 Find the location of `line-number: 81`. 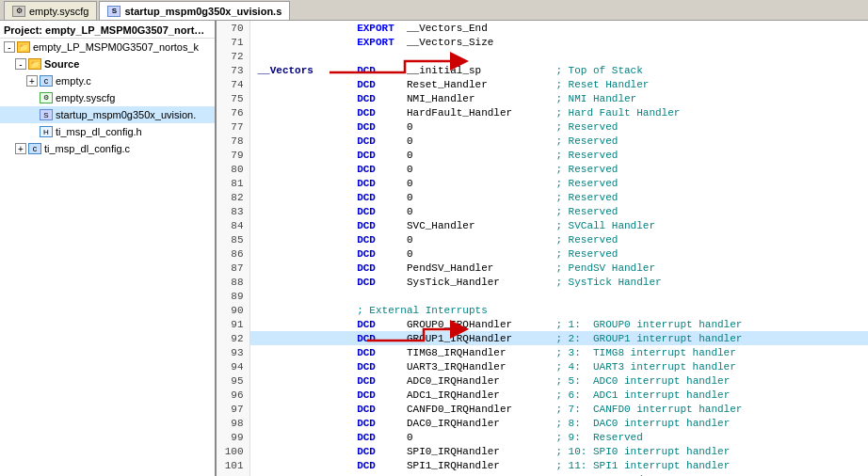

line-number: 81 is located at coordinates (233, 182).